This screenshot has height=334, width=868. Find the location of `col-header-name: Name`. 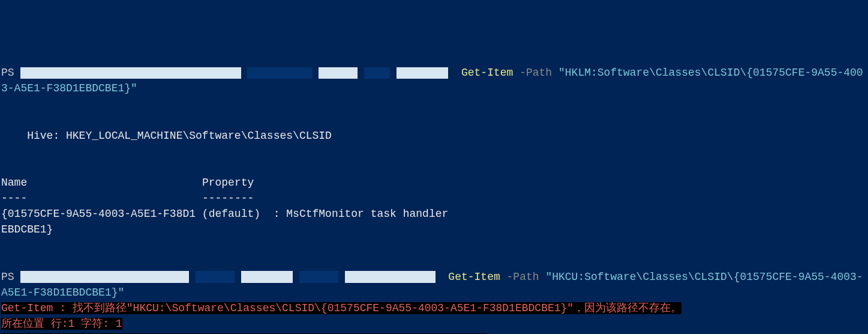

col-header-name: Name is located at coordinates (14, 183).